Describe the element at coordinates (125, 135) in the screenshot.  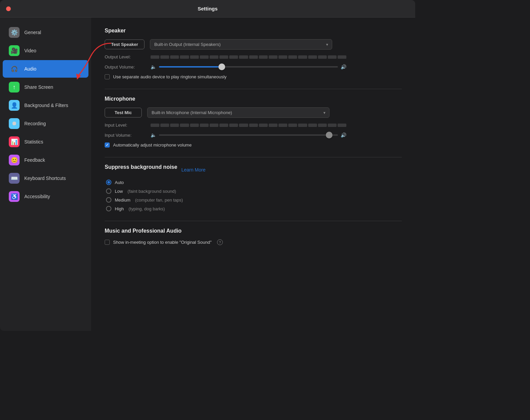
I see `input-volume-label: Input Volume:` at that location.